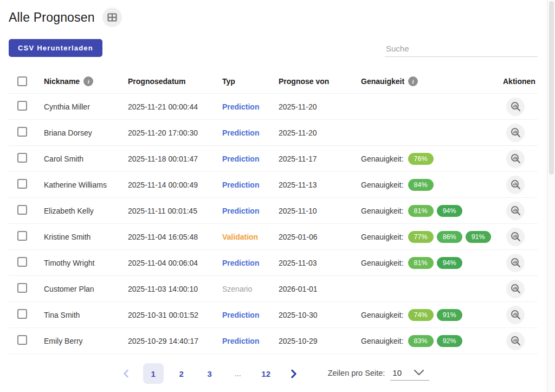 This screenshot has height=392, width=555. Describe the element at coordinates (432, 159) in the screenshot. I see `accuracy-cell: Genauigkeit:76%` at that location.